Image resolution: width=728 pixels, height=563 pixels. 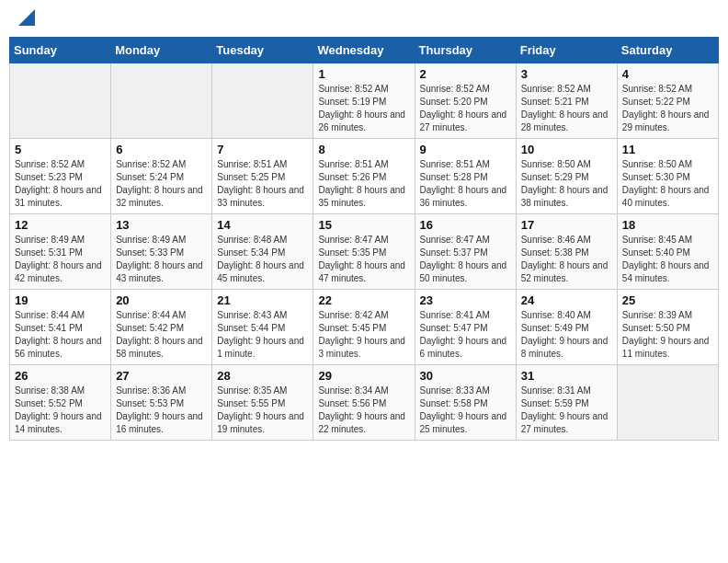 I want to click on day-number: 8, so click(x=364, y=149).